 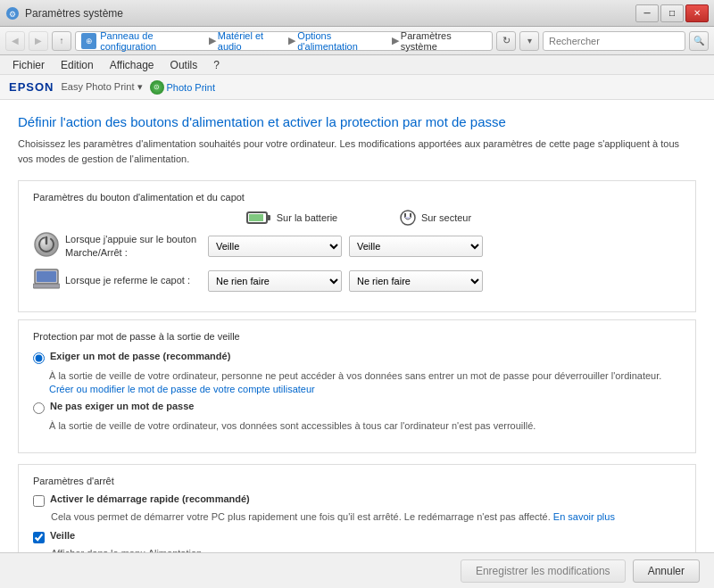 What do you see at coordinates (39, 409) in the screenshot?
I see `no-password-radio` at bounding box center [39, 409].